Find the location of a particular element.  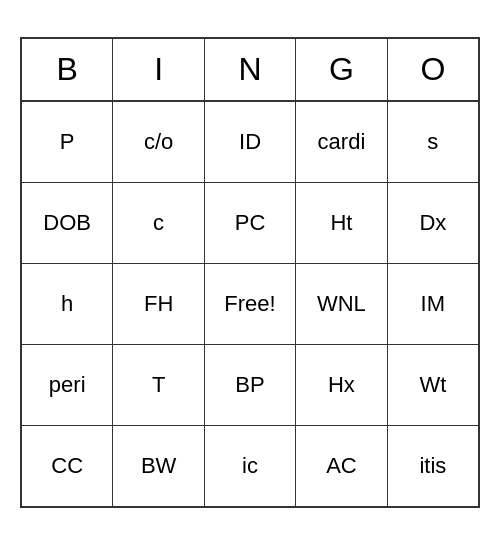

cell-4-1: BW is located at coordinates (158, 466).